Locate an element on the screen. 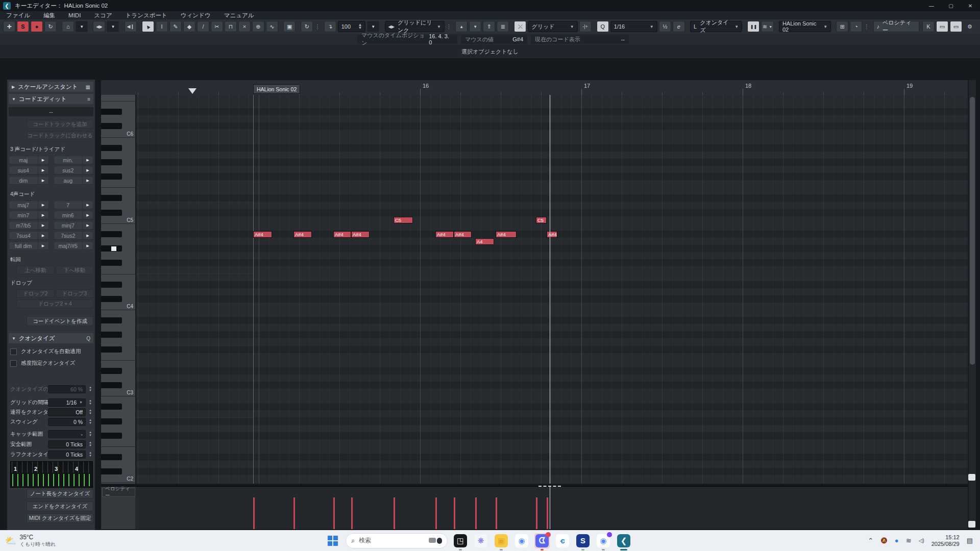 This screenshot has width=980, height=551. maximize-button: ▢ is located at coordinates (951, 6).